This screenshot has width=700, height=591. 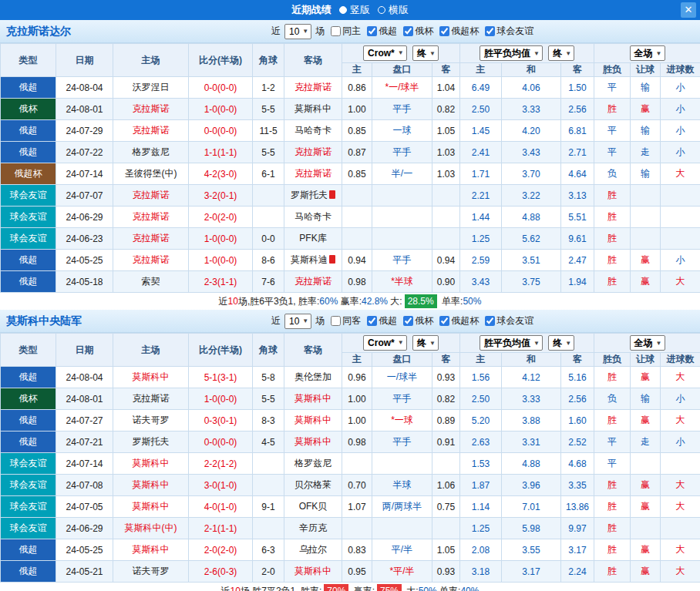 I want to click on score-cell: 2-3(1-1), so click(x=220, y=282).